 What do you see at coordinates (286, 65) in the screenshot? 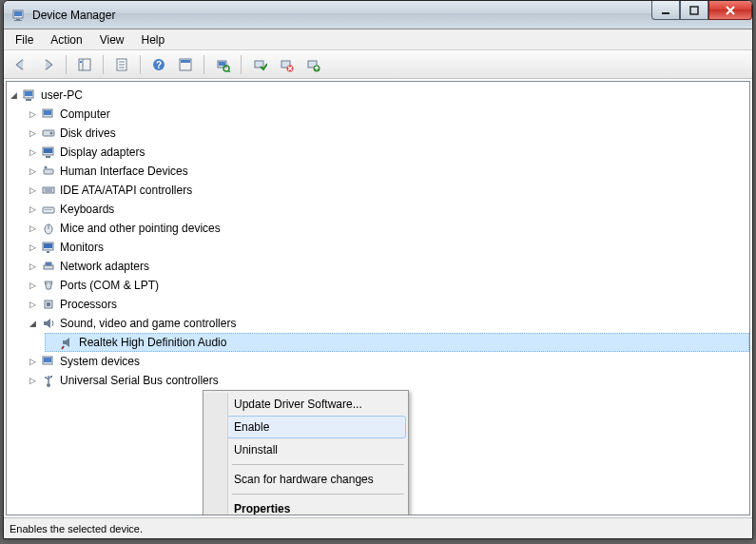
I see `uninstall-button` at bounding box center [286, 65].